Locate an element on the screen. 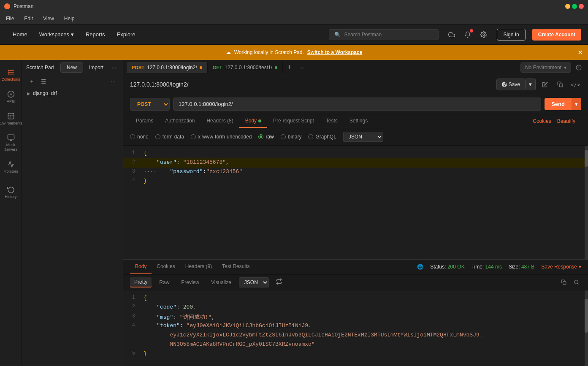  save-button: Save is located at coordinates (511, 84).